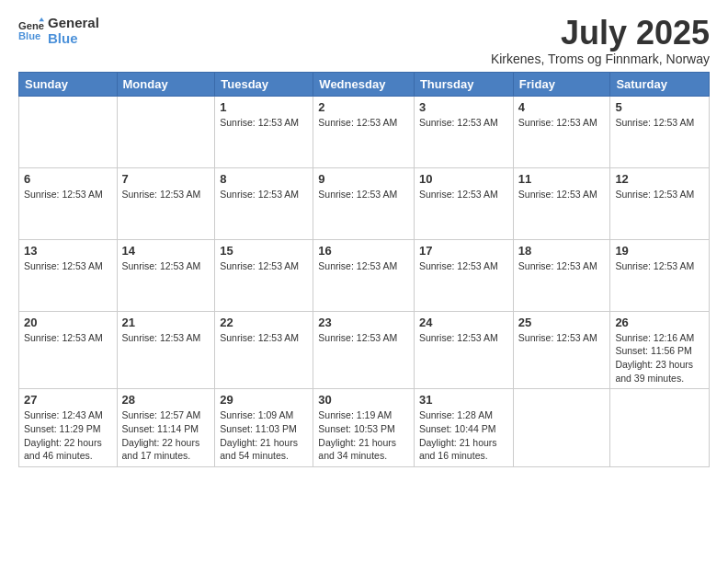 Image resolution: width=728 pixels, height=563 pixels. I want to click on day-cell: 30Sunrise: 1:19 AM Sunset: 10:53 PM Dayl…, so click(364, 429).